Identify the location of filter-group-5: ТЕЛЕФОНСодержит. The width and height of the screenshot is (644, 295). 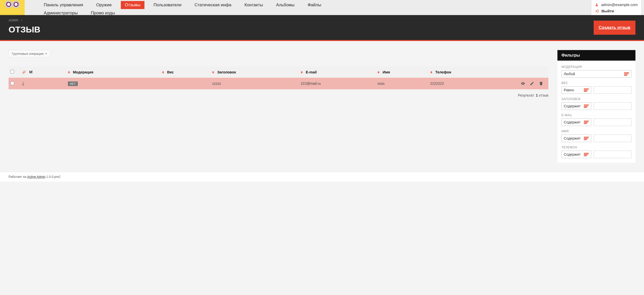
(596, 152).